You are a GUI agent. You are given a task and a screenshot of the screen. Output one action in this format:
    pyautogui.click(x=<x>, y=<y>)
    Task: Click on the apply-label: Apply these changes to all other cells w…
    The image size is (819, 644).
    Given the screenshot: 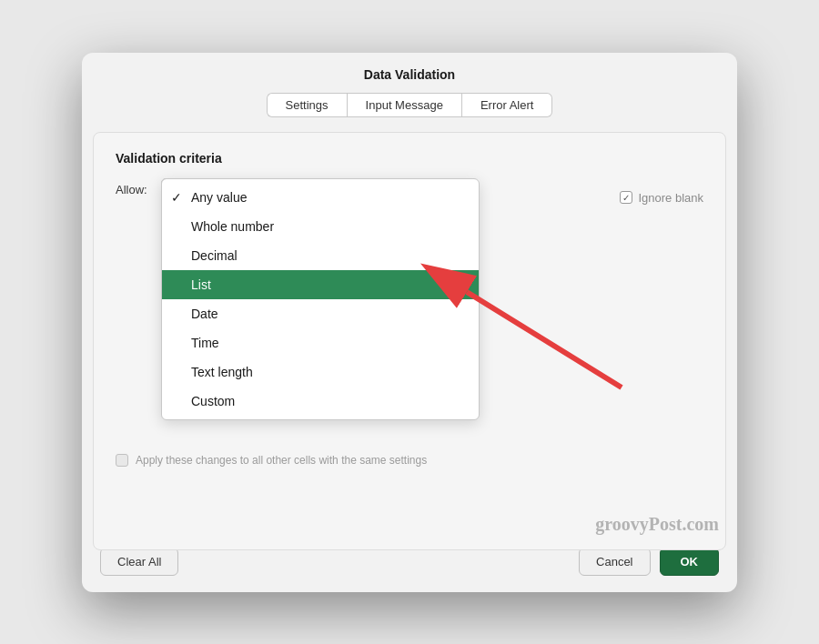 What is the action you would take?
    pyautogui.click(x=281, y=460)
    